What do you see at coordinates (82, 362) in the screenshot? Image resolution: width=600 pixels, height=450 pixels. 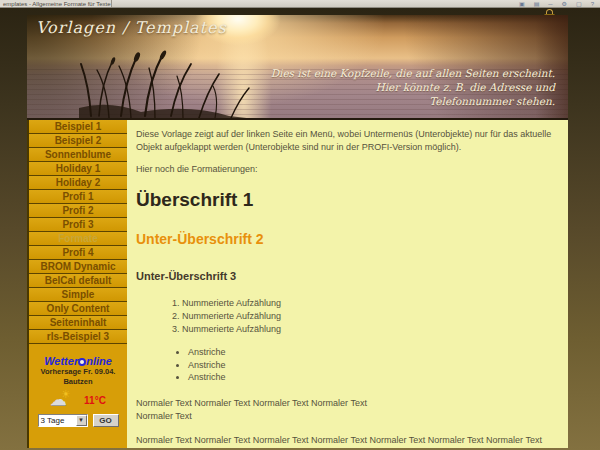 I see `sun-o-icon` at bounding box center [82, 362].